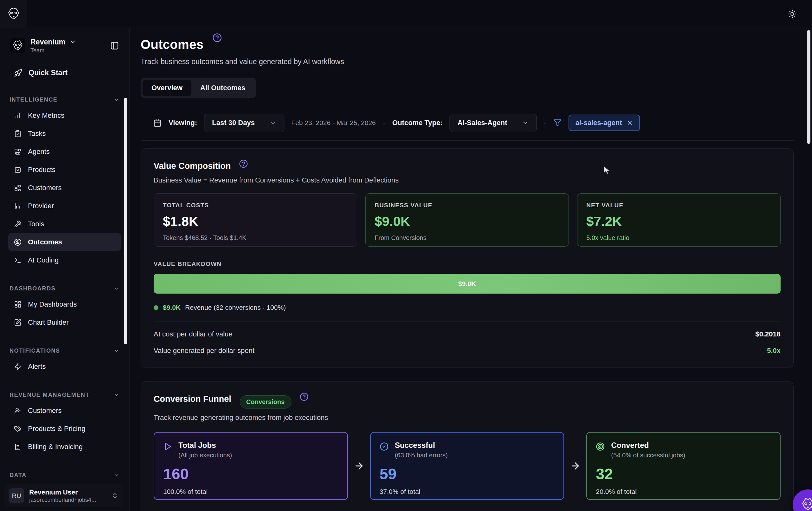  Describe the element at coordinates (18, 224) in the screenshot. I see `wrench-icon` at that location.